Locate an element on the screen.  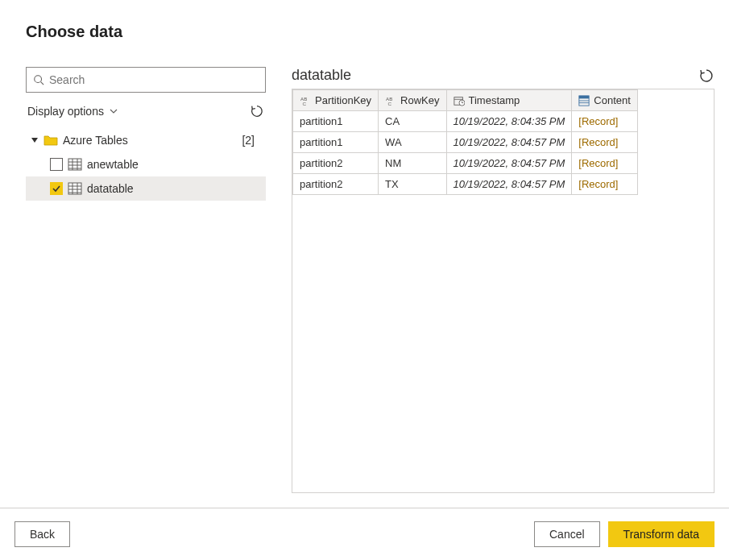
cell-row: NM is located at coordinates (412, 164).